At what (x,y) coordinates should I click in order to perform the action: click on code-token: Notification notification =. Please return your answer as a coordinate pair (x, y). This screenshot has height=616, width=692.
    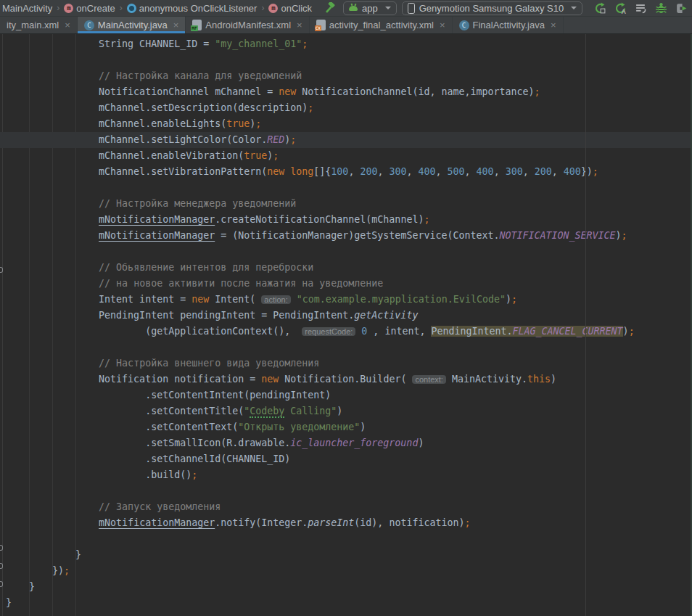
    Looking at the image, I should click on (133, 379).